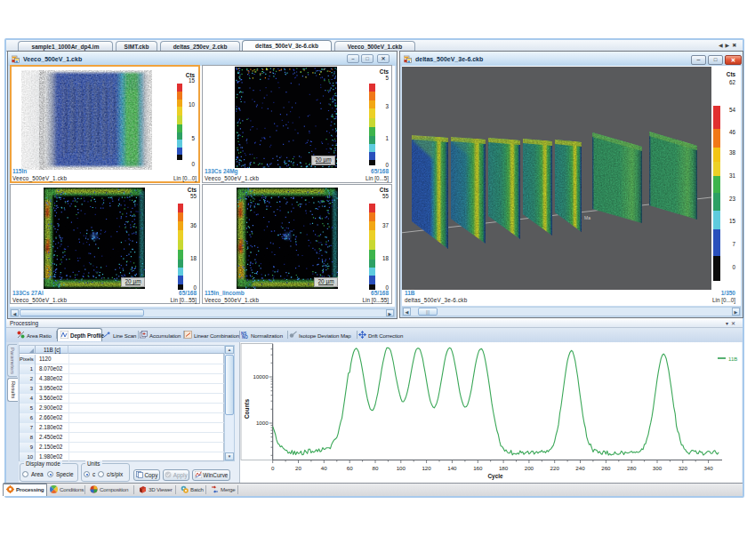 This screenshot has width=747, height=560. Describe the element at coordinates (452, 468) in the screenshot. I see `svg-text: 140` at that location.